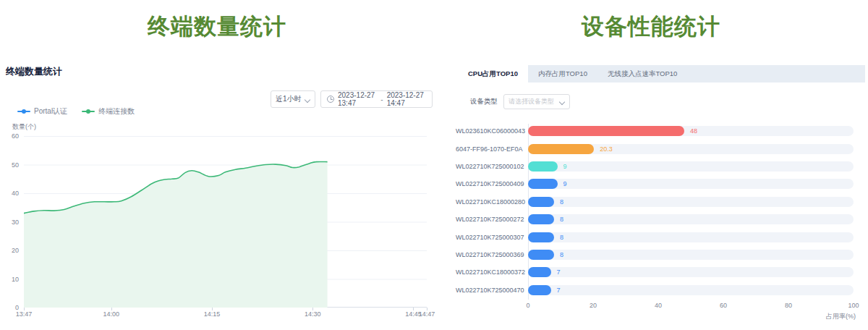 The image size is (868, 330). Describe the element at coordinates (691, 149) in the screenshot. I see `bar-track: 20.3` at that location.